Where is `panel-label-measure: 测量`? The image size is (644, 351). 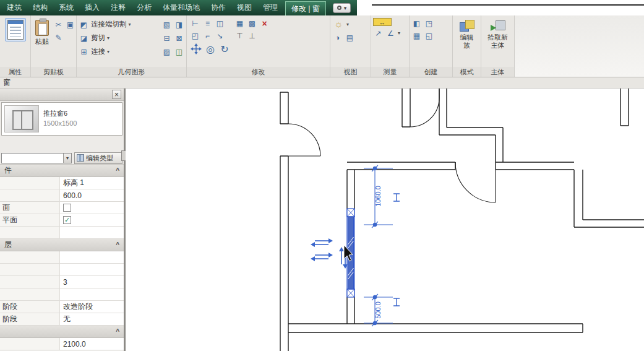 panel-label-measure: 测量 is located at coordinates (390, 72).